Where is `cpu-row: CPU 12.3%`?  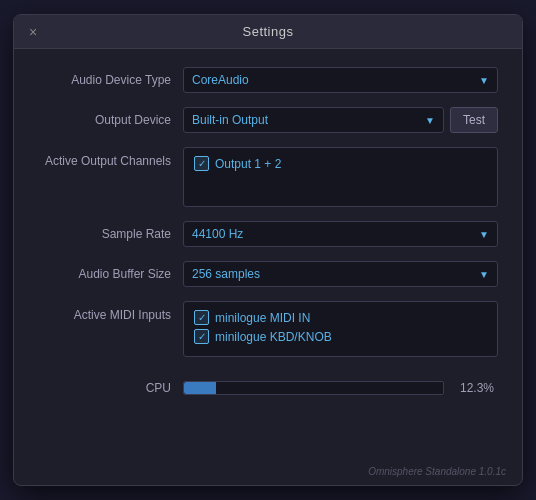
cpu-row: CPU 12.3% is located at coordinates (268, 388).